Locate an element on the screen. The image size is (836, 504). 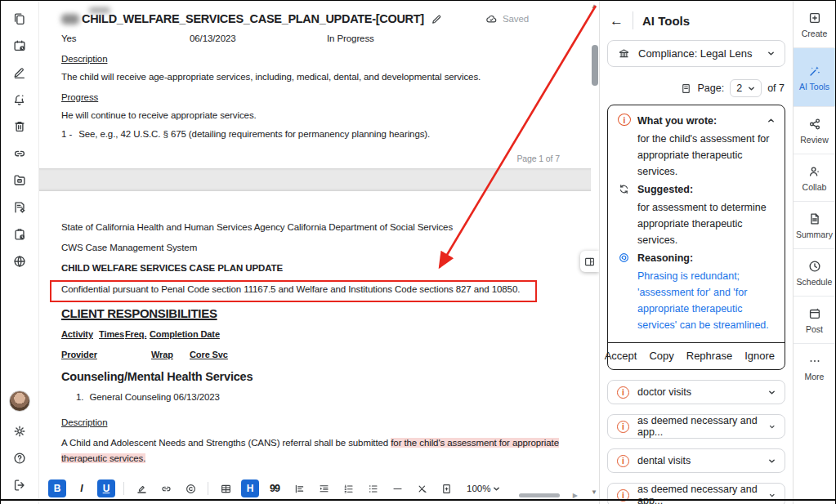
suggestion-item-as-deemed-2: i as deemed necessary and app... is located at coordinates (696, 493).